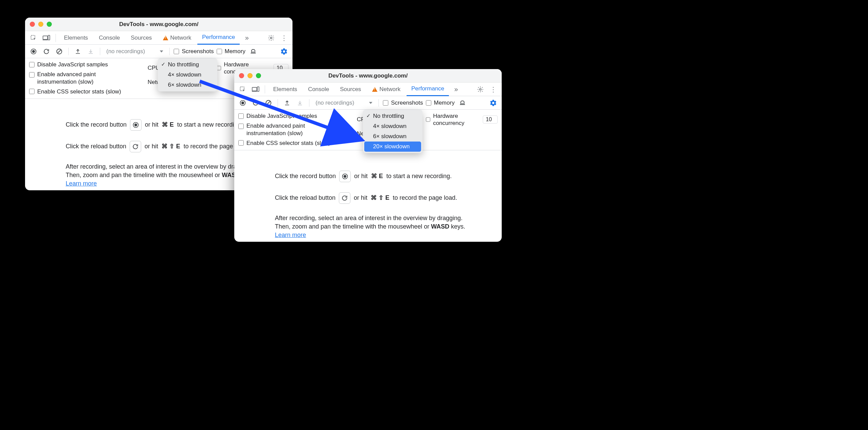 The height and width of the screenshot is (430, 868). I want to click on performance-toolbar: (no recordings) Screenshots Memory, so click(368, 103).